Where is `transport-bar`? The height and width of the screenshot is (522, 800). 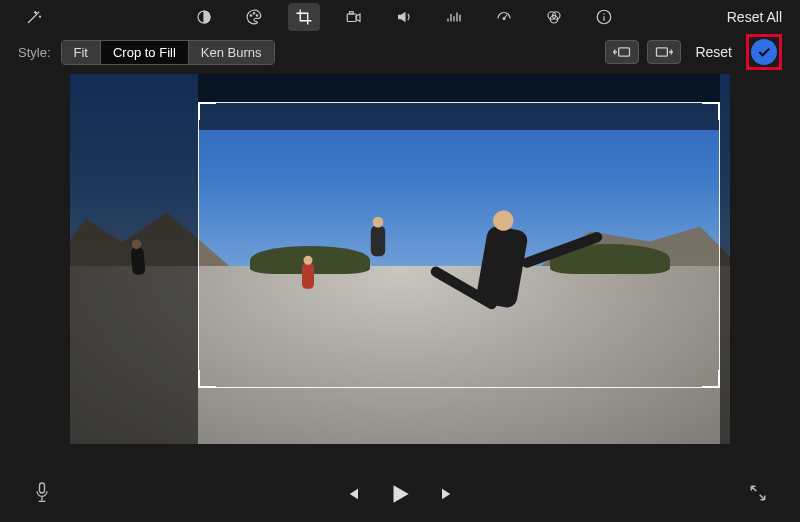 transport-bar is located at coordinates (400, 494).